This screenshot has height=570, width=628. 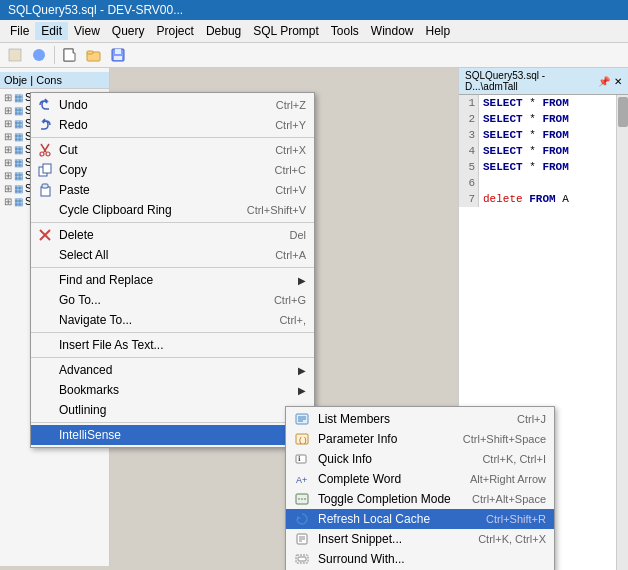 I want to click on togglecompletion-icon, so click(x=302, y=499).